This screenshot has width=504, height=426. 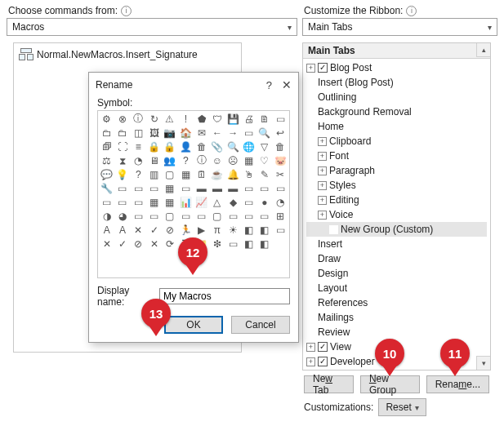 I want to click on symbol-cell: 🖨, so click(x=248, y=119).